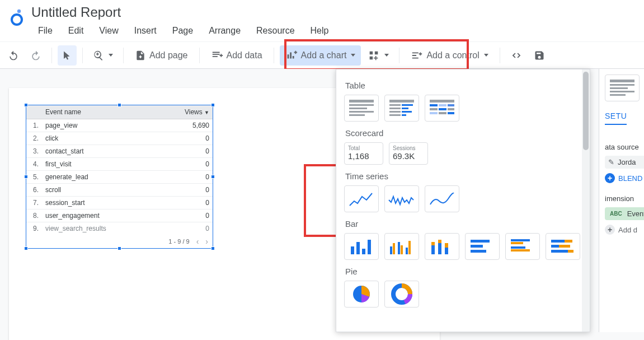 This screenshot has width=644, height=340. Describe the element at coordinates (402, 108) in the screenshot. I see `chart-type-table-bars` at that location.